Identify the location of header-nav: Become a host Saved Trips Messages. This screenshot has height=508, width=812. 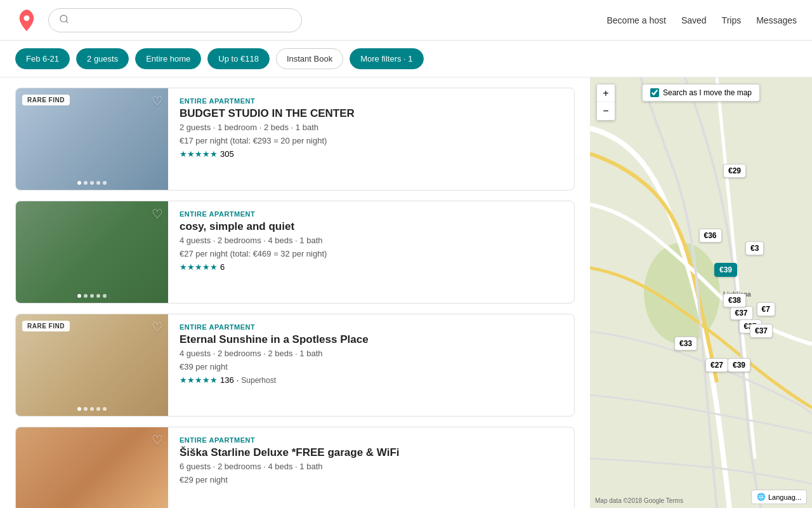
(702, 20).